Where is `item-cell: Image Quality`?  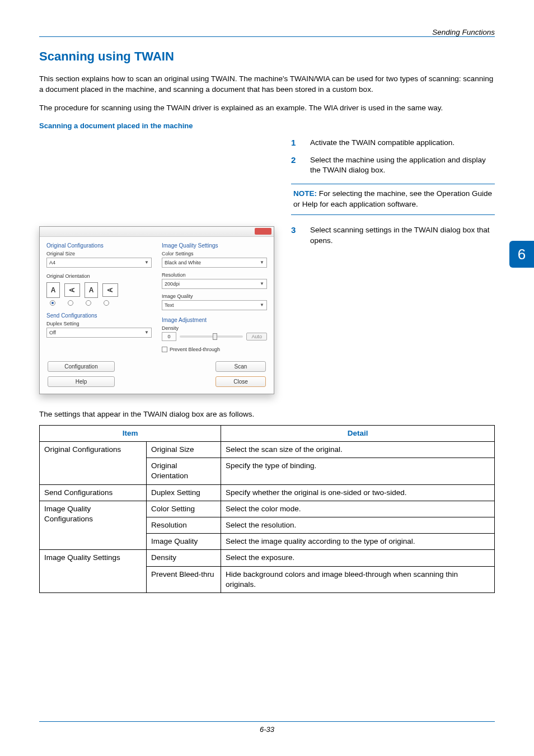 item-cell: Image Quality is located at coordinates (184, 542).